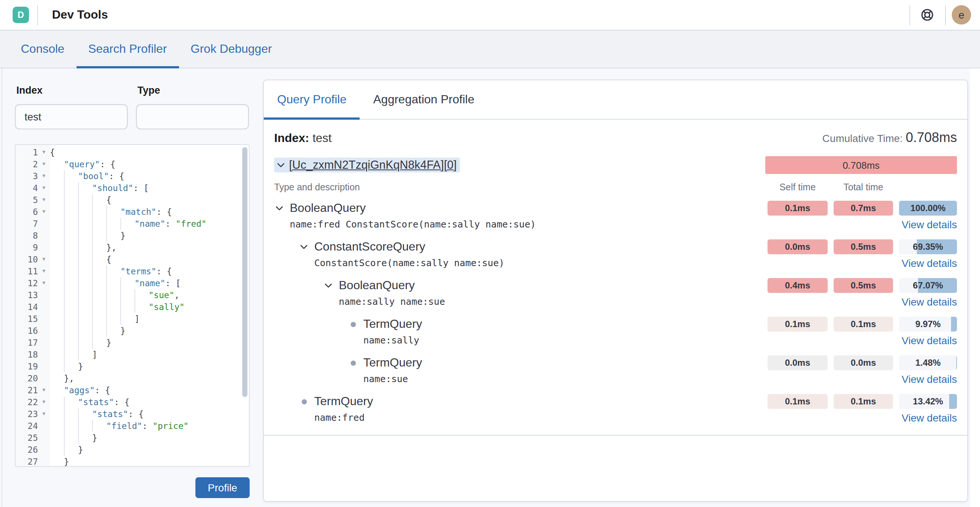 Image resolution: width=980 pixels, height=507 pixels. Describe the element at coordinates (173, 283) in the screenshot. I see `json-punct: : [` at that location.